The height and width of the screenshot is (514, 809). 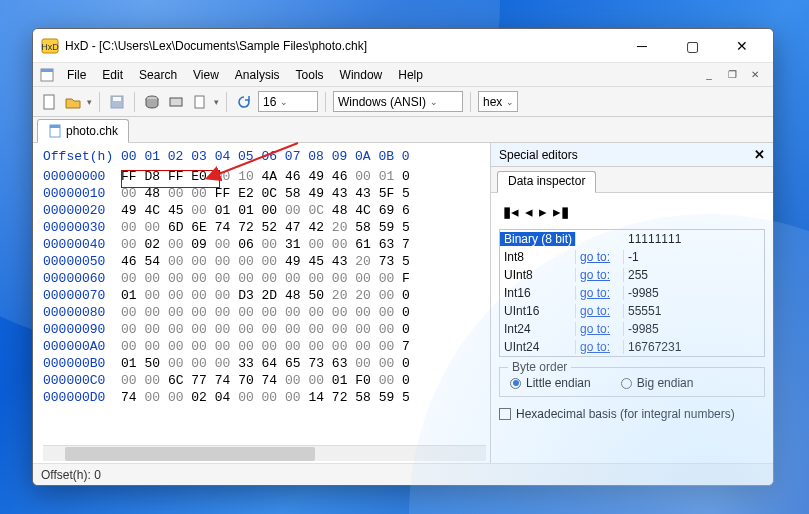 I want to click on dropdown-arrow2-icon: ▾, so click(x=216, y=102).